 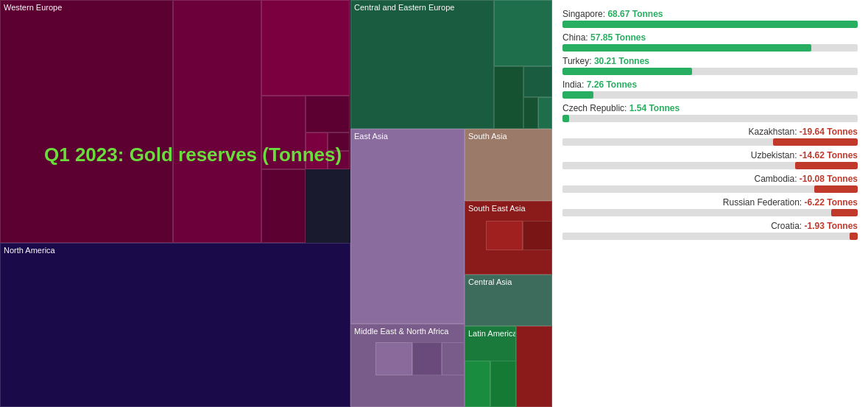 What do you see at coordinates (710, 226) in the screenshot?
I see `bar-label: Croatia: -1.93 Tonnes` at bounding box center [710, 226].